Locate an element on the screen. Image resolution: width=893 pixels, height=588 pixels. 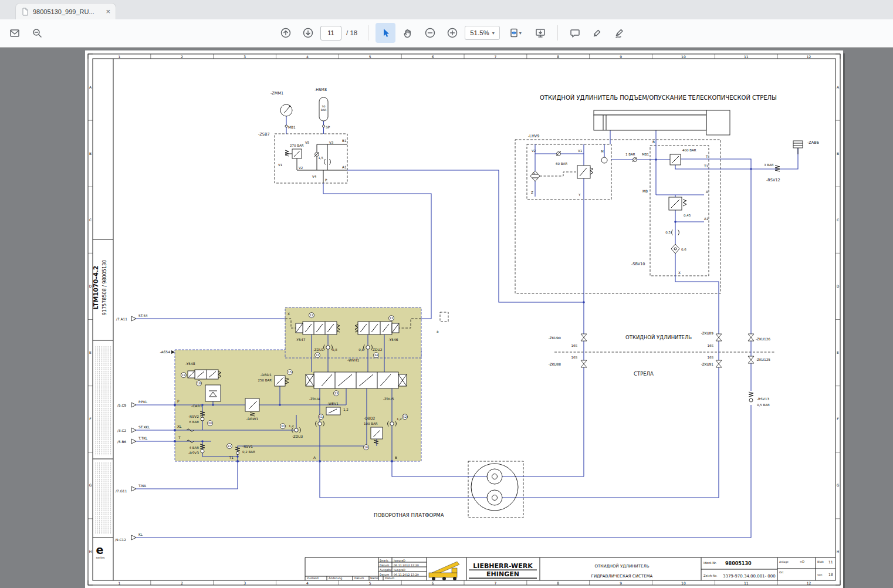
chevron-down-icon: ▾ is located at coordinates (520, 33).